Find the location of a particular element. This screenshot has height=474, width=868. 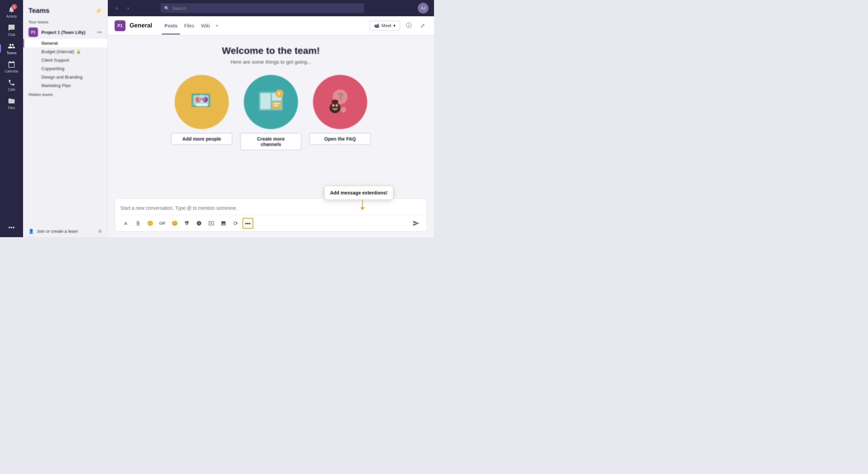

sidebar-label-calls: Calls is located at coordinates (12, 89).